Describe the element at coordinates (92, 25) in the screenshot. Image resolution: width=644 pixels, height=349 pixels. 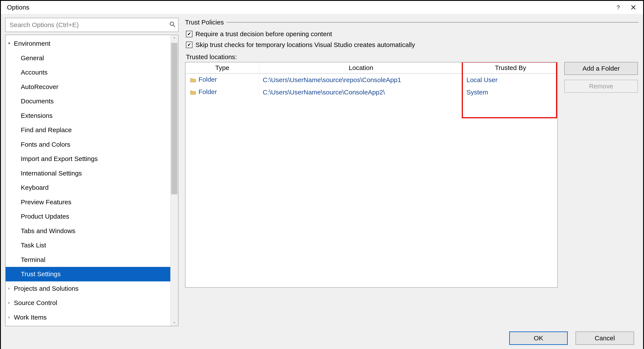
I see `search-wrap` at that location.